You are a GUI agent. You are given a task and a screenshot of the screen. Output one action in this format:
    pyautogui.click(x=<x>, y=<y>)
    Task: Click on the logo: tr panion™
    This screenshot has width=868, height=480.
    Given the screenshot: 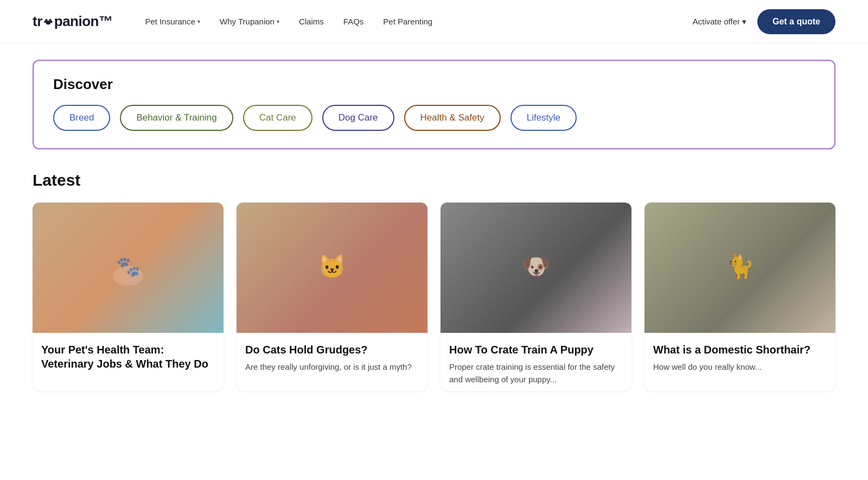 What is the action you would take?
    pyautogui.click(x=73, y=22)
    